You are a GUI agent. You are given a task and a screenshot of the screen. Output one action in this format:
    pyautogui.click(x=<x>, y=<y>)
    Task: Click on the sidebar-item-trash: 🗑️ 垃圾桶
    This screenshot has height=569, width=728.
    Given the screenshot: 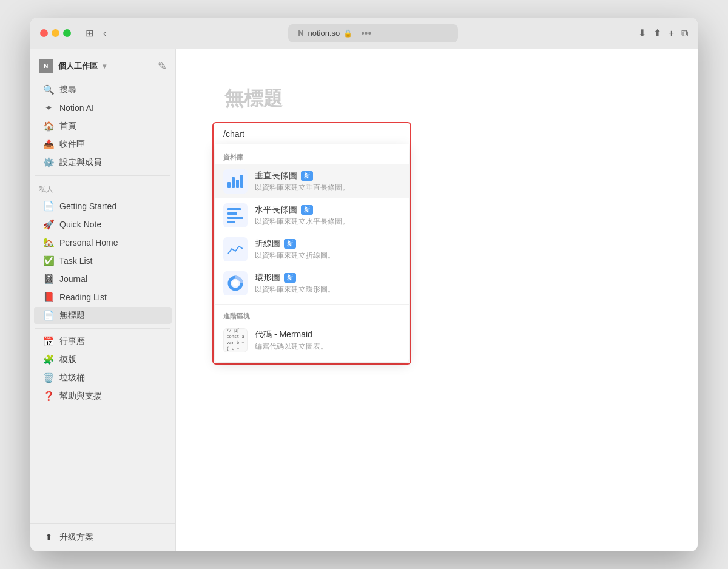 What is the action you would take?
    pyautogui.click(x=103, y=378)
    